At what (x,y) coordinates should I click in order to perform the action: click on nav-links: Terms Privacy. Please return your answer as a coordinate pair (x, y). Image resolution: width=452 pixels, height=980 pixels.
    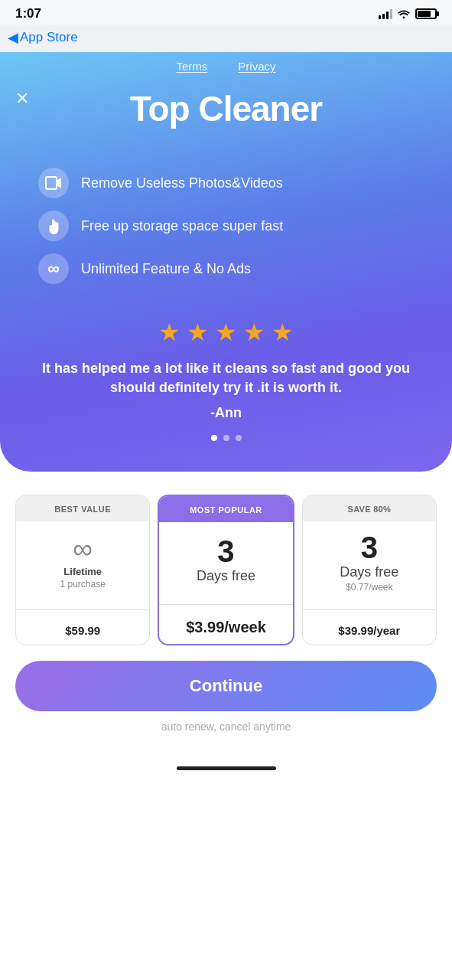
    Looking at the image, I should click on (226, 70).